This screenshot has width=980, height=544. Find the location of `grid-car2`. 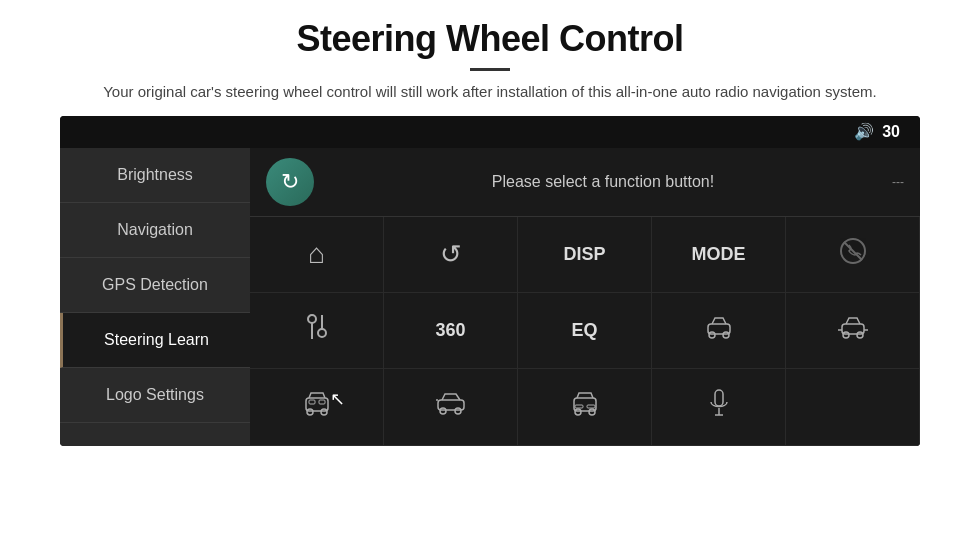

grid-car2 is located at coordinates (853, 331).